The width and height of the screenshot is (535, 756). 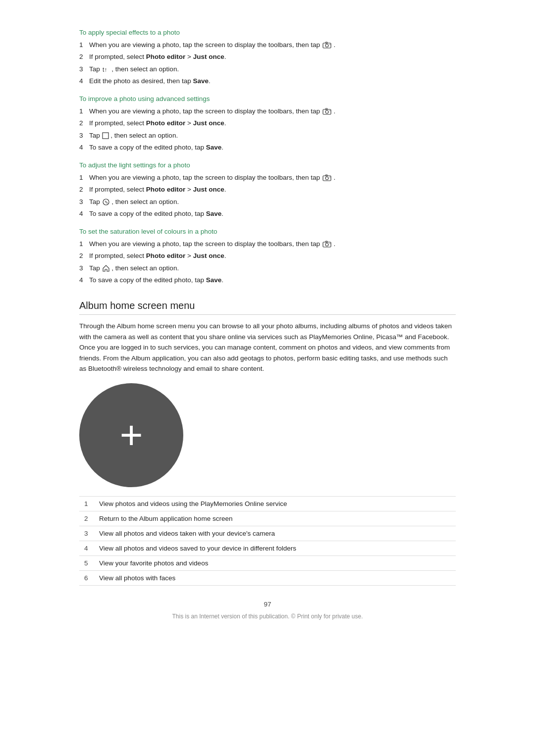 I want to click on section-title-apply-effects: To apply special effects to a photo, so click(x=268, y=33).